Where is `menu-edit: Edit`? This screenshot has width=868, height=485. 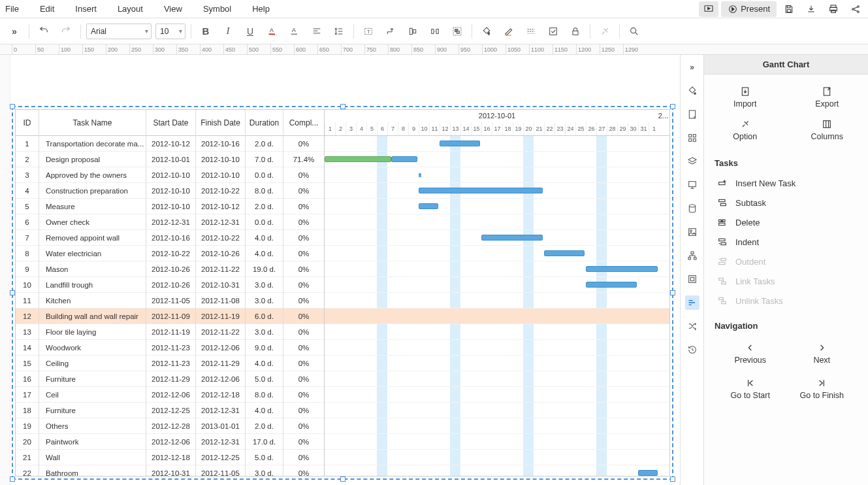
menu-edit: Edit is located at coordinates (47, 9).